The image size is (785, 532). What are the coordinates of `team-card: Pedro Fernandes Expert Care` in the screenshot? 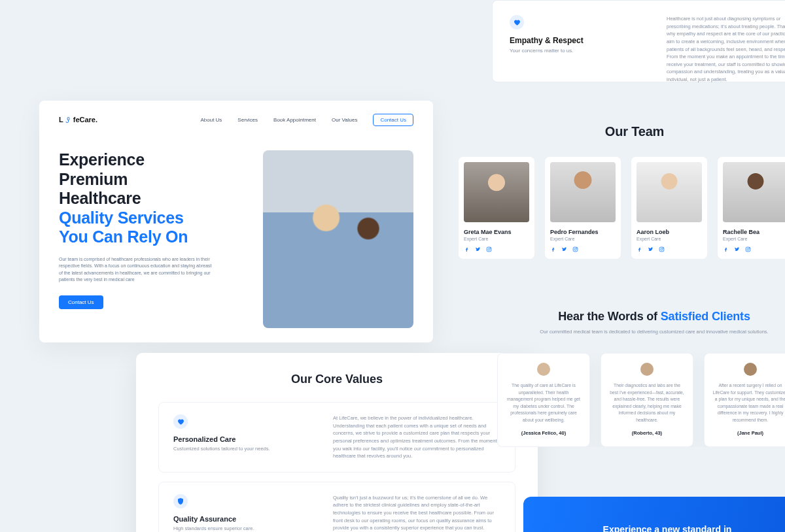 It's located at (583, 208).